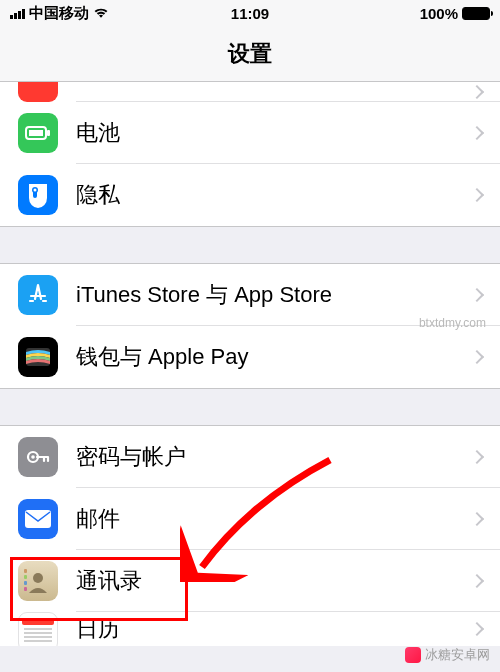  Describe the element at coordinates (101, 13) in the screenshot. I see `wifi-icon` at that location.